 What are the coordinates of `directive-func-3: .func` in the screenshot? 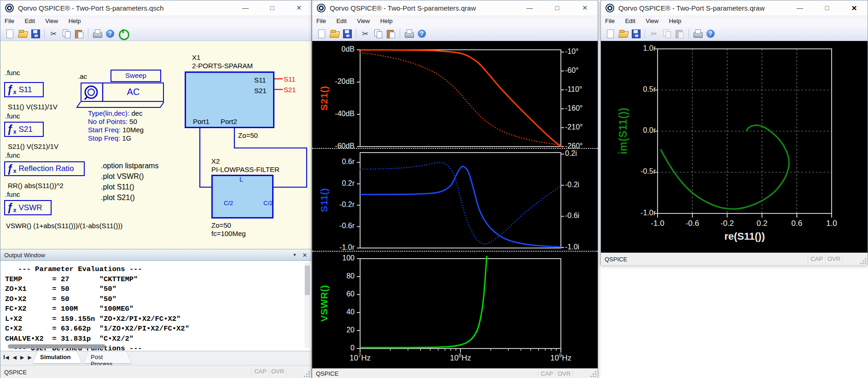 It's located at (13, 155).